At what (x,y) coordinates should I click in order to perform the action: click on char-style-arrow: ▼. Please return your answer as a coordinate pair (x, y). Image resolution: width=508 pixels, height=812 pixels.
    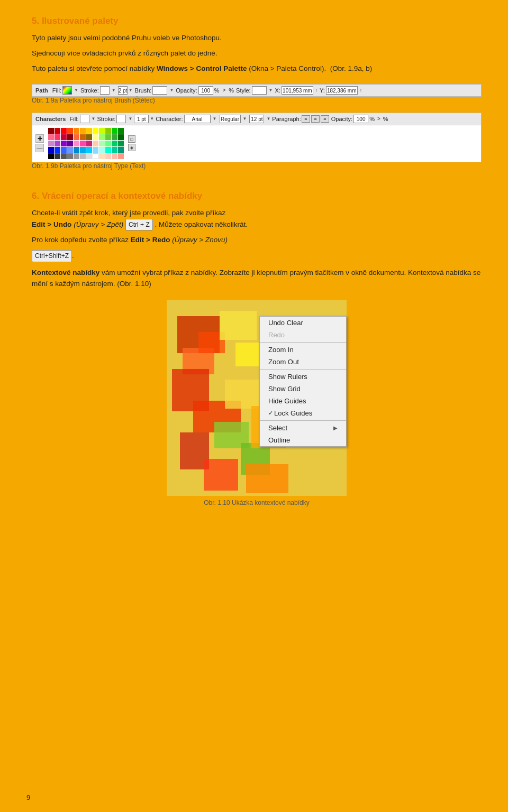
    Looking at the image, I should click on (245, 118).